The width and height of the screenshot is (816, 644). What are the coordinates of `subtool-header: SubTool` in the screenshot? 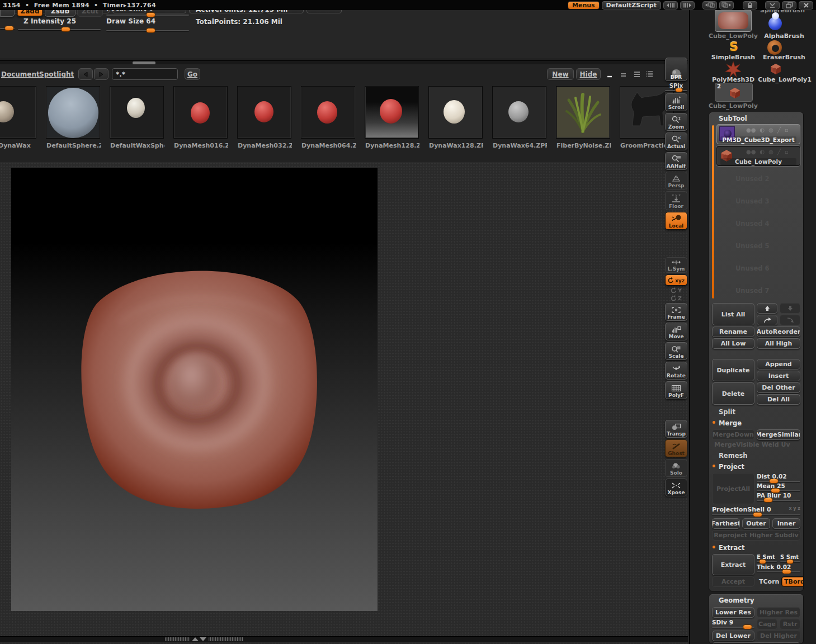 It's located at (756, 119).